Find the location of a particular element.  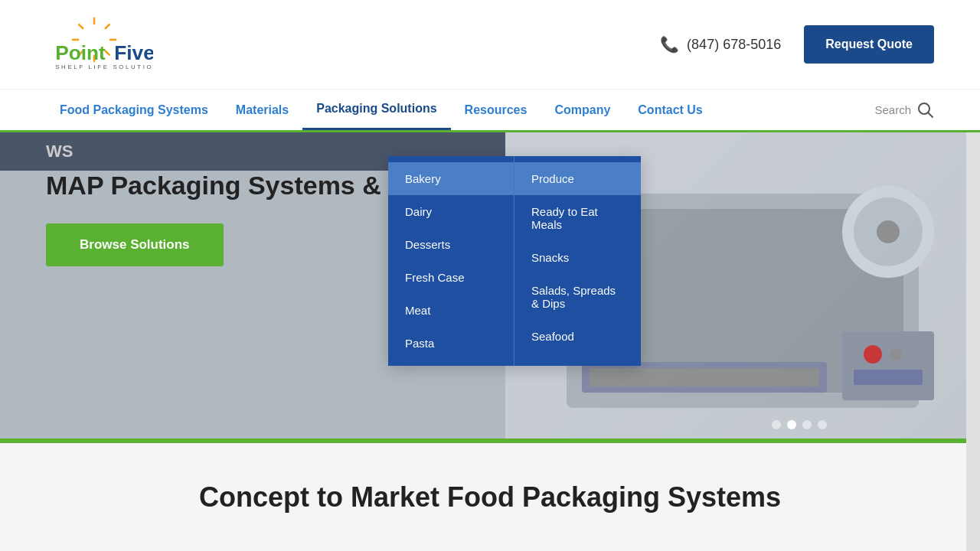

dropdown-item-produce: Produce is located at coordinates (577, 179).